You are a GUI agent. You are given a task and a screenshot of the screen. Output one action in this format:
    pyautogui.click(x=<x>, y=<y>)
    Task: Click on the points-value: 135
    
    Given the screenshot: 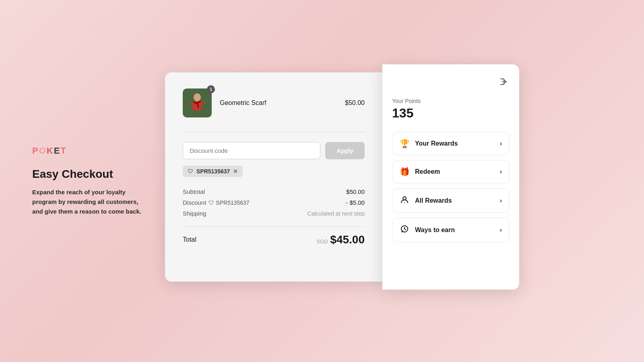 What is the action you would take?
    pyautogui.click(x=451, y=113)
    